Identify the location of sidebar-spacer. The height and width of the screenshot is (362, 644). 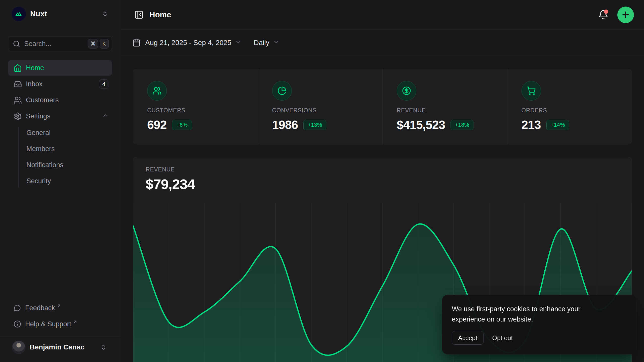
(60, 245).